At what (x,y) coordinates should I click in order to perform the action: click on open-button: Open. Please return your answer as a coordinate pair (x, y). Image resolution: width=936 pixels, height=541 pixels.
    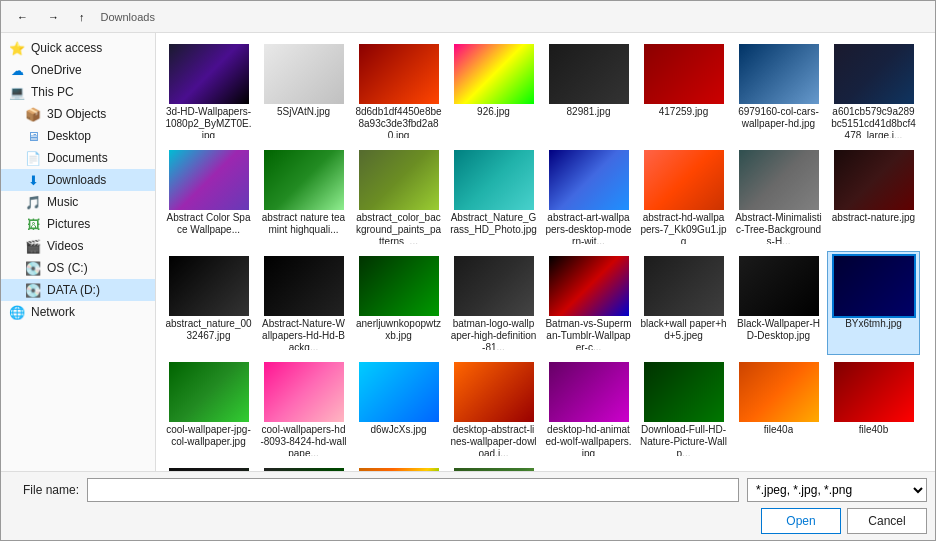
    Looking at the image, I should click on (801, 521).